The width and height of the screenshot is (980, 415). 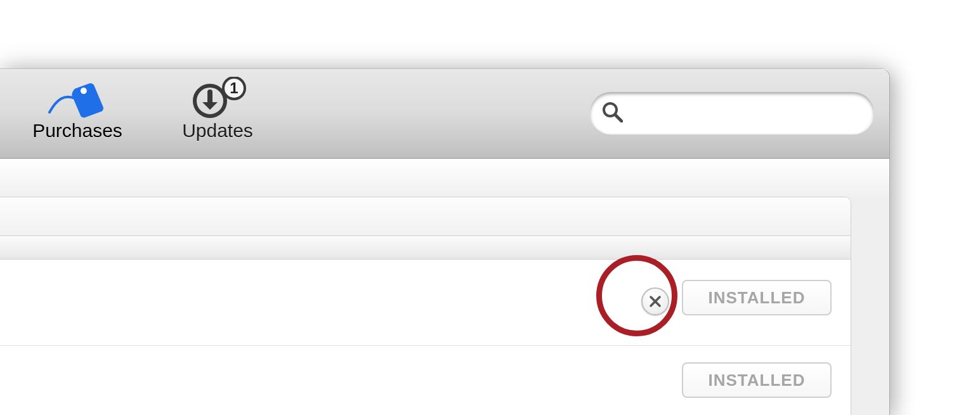 What do you see at coordinates (77, 107) in the screenshot?
I see `toolbar-tab-purchases: Purchases` at bounding box center [77, 107].